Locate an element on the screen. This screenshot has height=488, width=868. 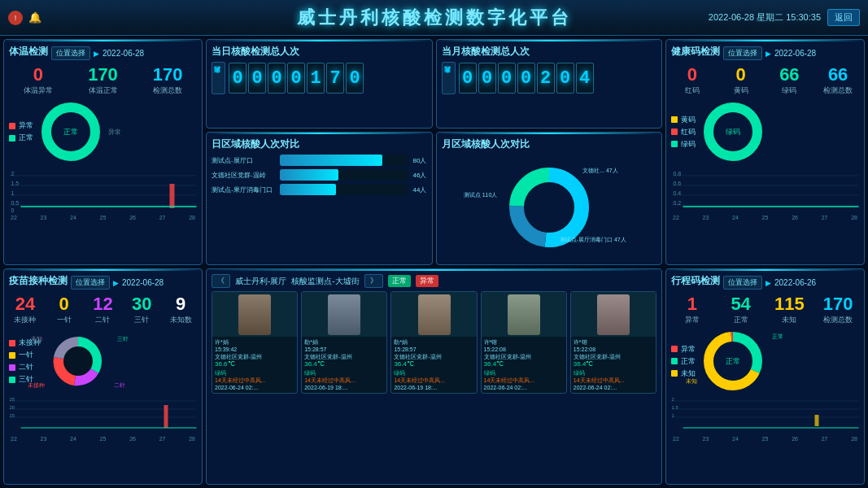
temp-stats-row: 0 体温异常 170 体温正常 170 检测总数 is located at coordinates (103, 81).